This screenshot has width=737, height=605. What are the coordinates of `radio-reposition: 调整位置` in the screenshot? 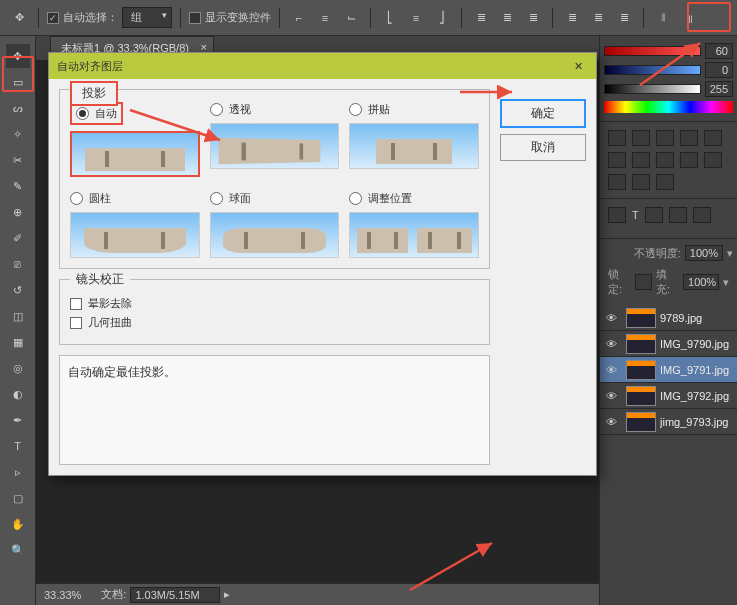 It's located at (414, 198).